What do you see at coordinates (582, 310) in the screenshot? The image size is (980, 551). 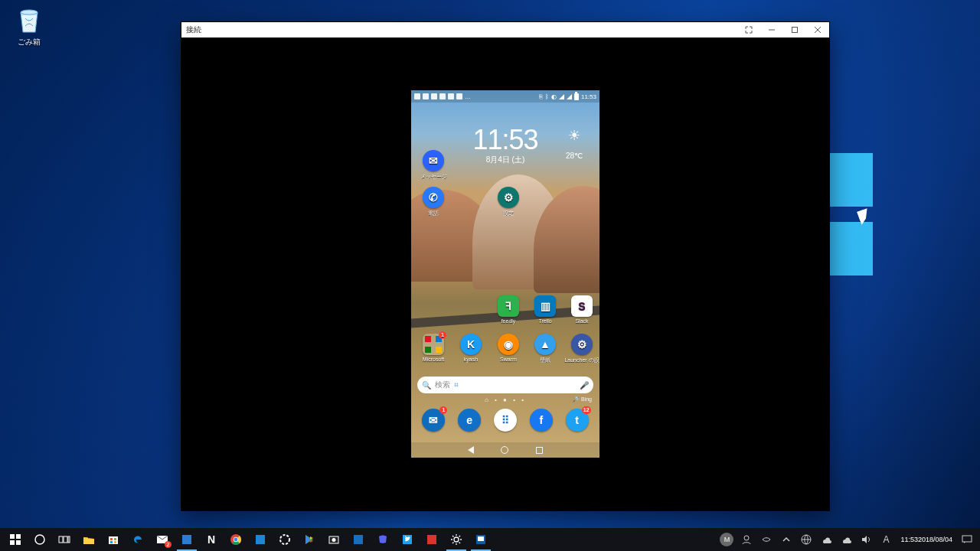 I see `app-slack: S Slack` at bounding box center [582, 310].